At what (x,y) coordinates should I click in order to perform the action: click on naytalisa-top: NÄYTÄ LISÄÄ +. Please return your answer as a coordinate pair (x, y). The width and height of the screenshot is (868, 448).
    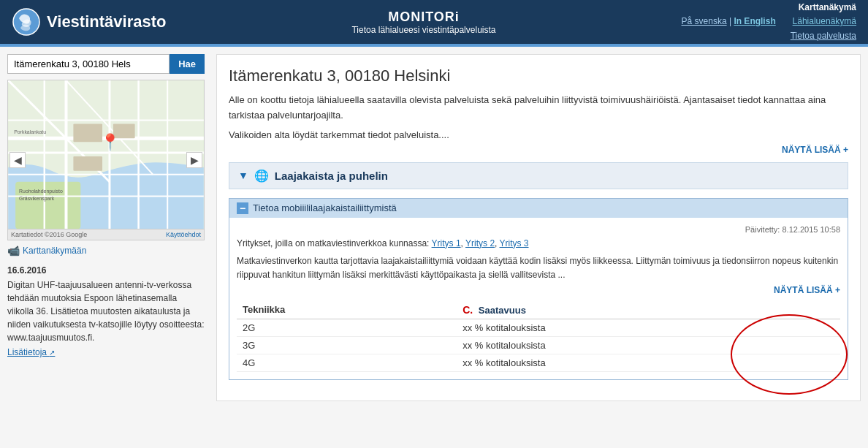
    Looking at the image, I should click on (538, 150).